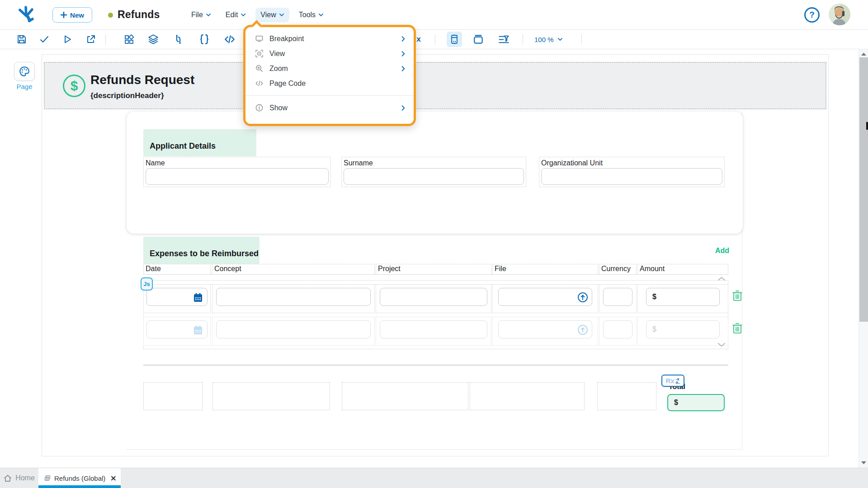 This screenshot has height=488, width=868. I want to click on scroll-down-arrow, so click(863, 463).